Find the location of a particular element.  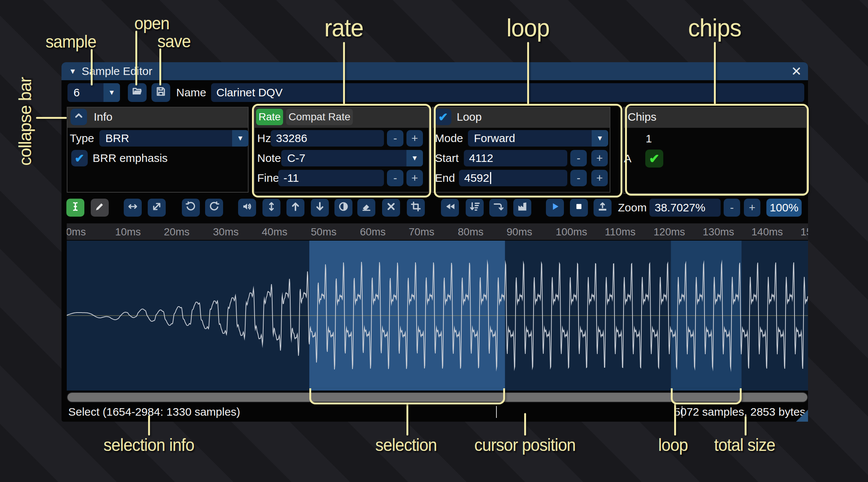

time-ruler: 0ms10ms20ms30ms40ms50ms60ms70ms80ms90ms1… is located at coordinates (437, 232).